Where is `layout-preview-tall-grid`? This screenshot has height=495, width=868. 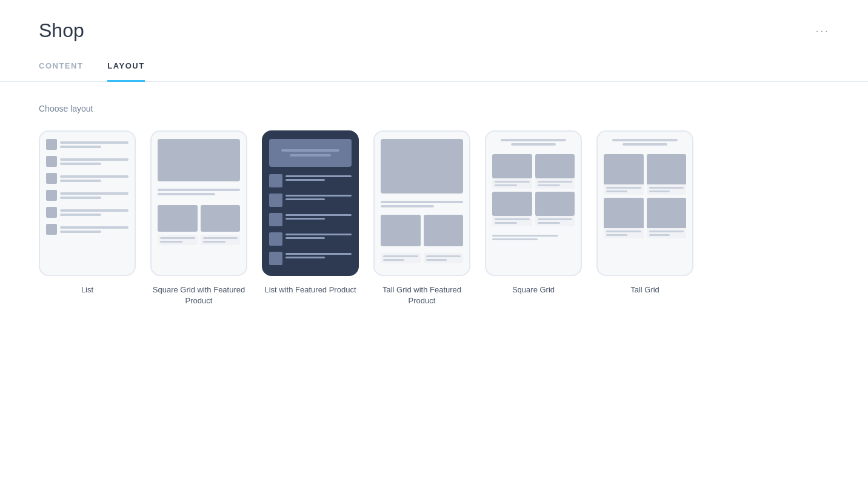 layout-preview-tall-grid is located at coordinates (645, 203).